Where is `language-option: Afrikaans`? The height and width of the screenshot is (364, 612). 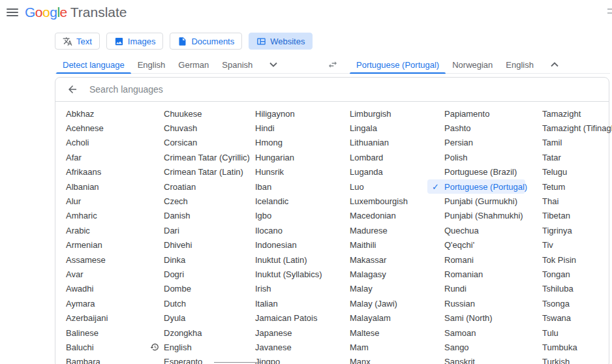 language-option: Afrikaans is located at coordinates (84, 172).